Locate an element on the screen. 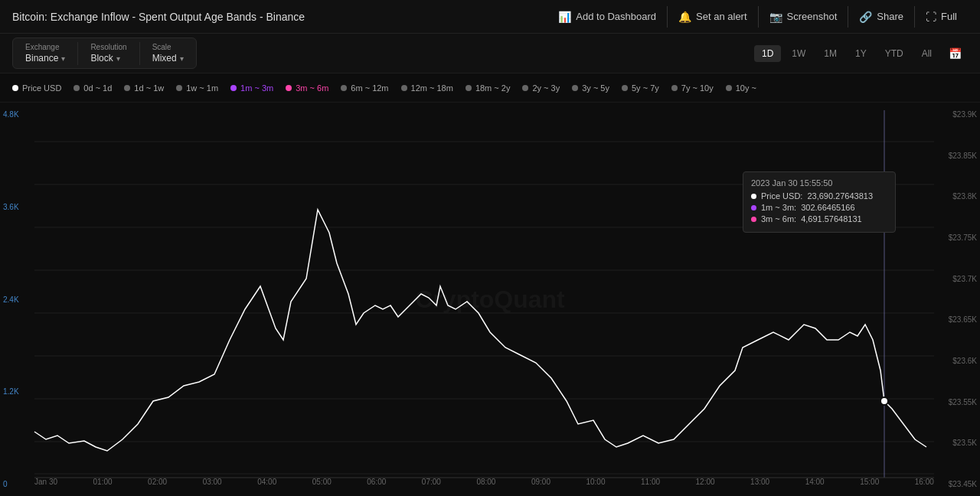 The width and height of the screenshot is (980, 496). legend-3y-5y: 3y ~ 5y is located at coordinates (591, 88).